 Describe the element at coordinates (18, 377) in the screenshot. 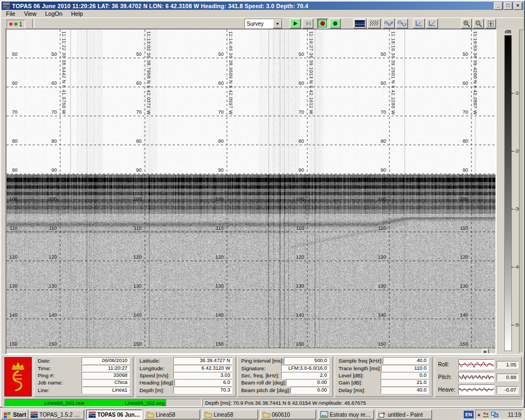

I see `navy-emblem-icon` at that location.